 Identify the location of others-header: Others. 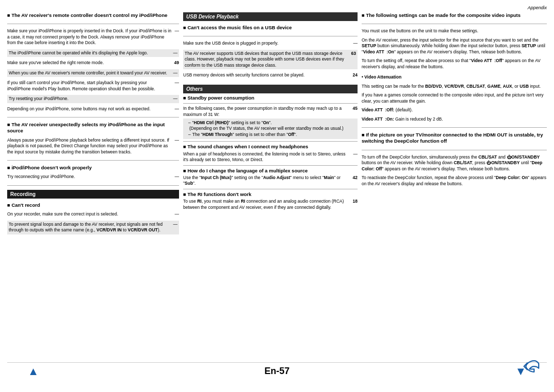
(270, 89).